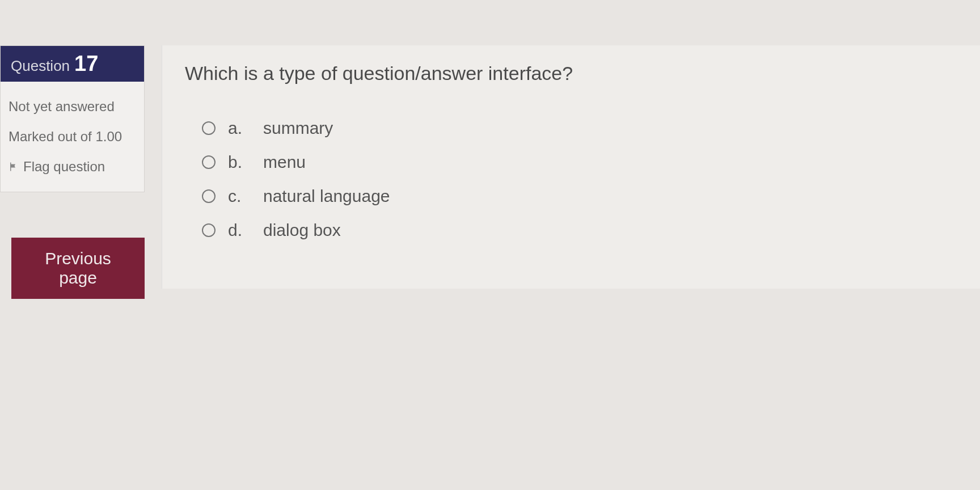 The image size is (980, 490). Describe the element at coordinates (239, 196) in the screenshot. I see `option-letter: c.` at that location.